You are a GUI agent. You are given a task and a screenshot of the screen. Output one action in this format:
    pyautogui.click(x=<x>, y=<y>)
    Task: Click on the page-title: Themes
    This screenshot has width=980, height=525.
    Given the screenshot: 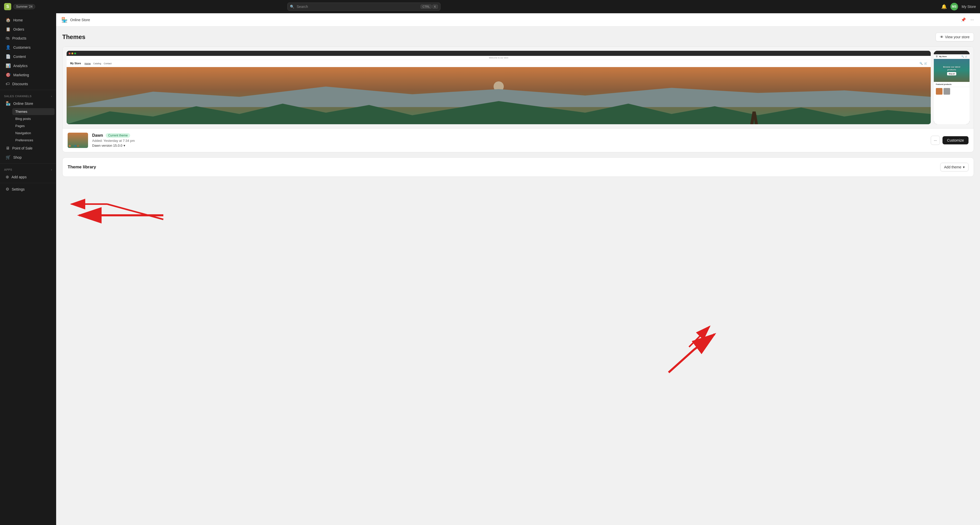 What is the action you would take?
    pyautogui.click(x=74, y=37)
    